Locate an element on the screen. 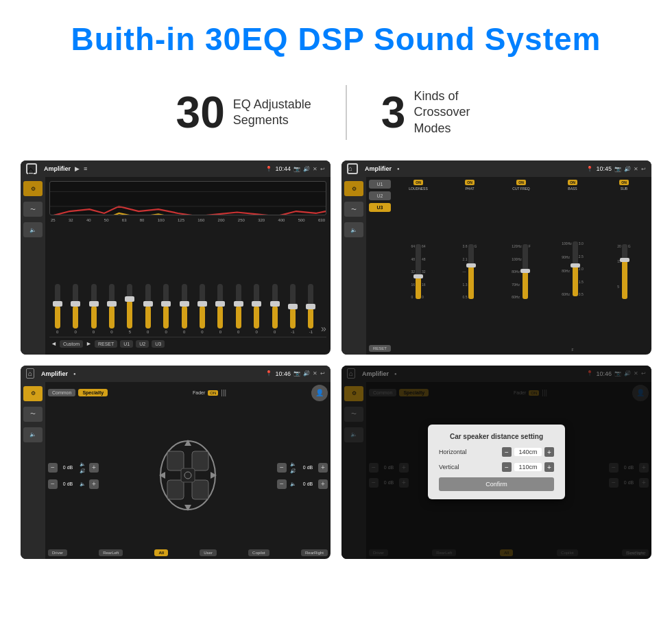  cutfreq-on: ON is located at coordinates (521, 182).